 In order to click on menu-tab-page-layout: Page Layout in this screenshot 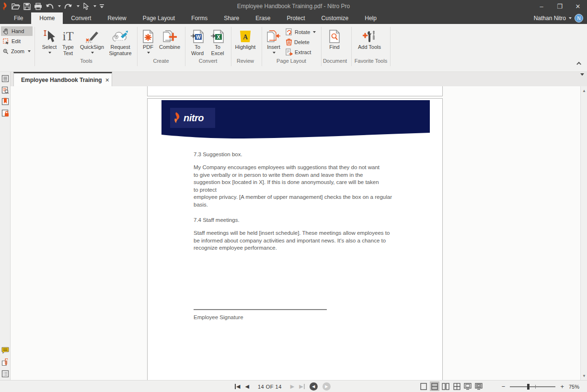, I will do `click(159, 18)`.